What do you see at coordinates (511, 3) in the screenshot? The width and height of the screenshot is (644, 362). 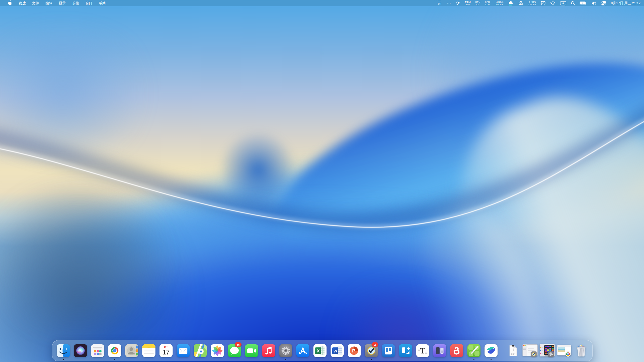 I see `rain-cloud-icon` at bounding box center [511, 3].